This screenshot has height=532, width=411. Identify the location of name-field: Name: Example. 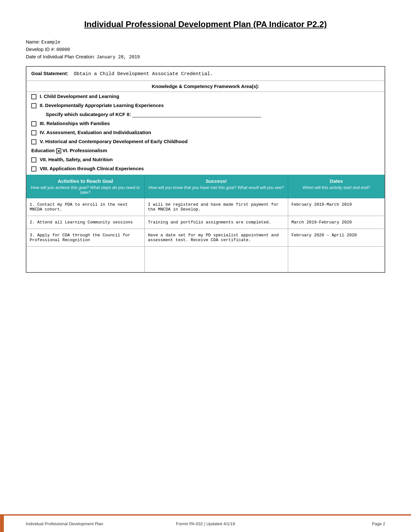
(206, 42).